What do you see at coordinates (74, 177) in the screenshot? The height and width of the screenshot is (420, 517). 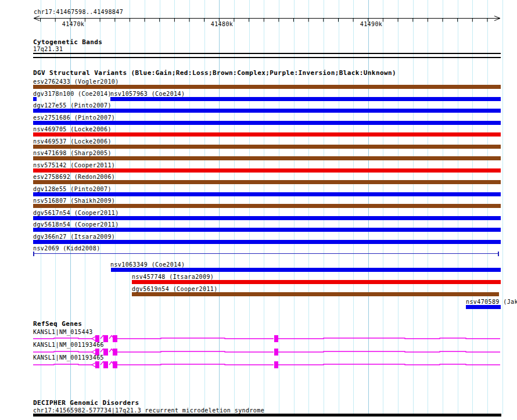 I see `variant-label: esv2758692 (Redon2006)` at bounding box center [74, 177].